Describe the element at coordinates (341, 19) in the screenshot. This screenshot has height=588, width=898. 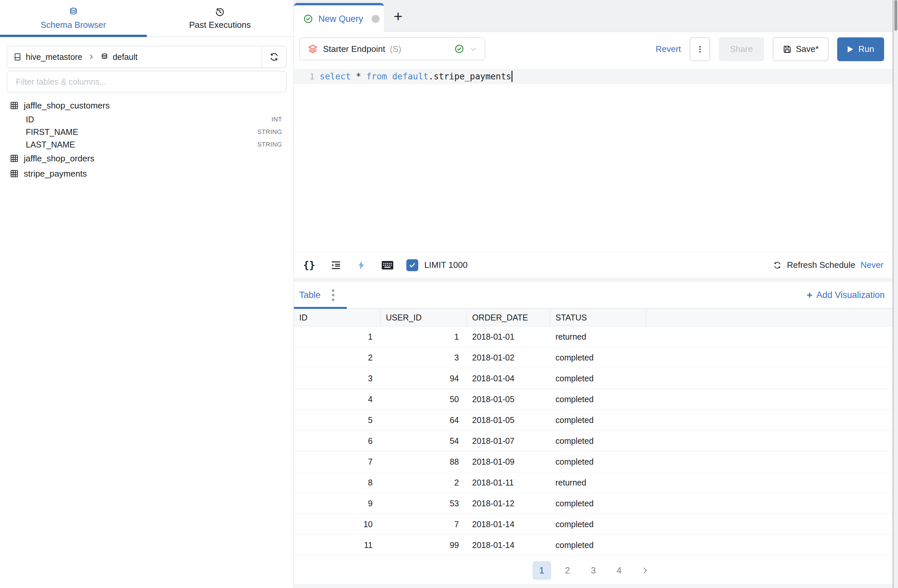
I see `query-tab-label: New Query` at that location.